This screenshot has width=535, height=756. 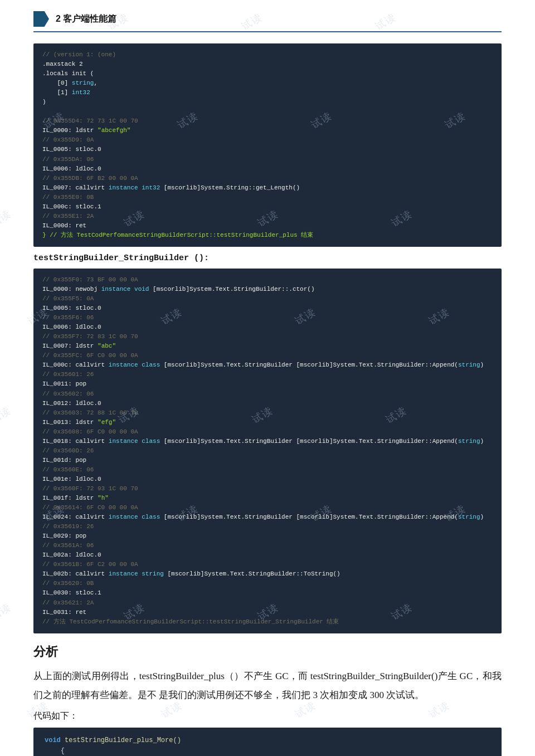 What do you see at coordinates (268, 686) in the screenshot?
I see `analysis-text: 从上面的测试用例得出，testStringBuilder_plus（）不产生 G…` at bounding box center [268, 686].